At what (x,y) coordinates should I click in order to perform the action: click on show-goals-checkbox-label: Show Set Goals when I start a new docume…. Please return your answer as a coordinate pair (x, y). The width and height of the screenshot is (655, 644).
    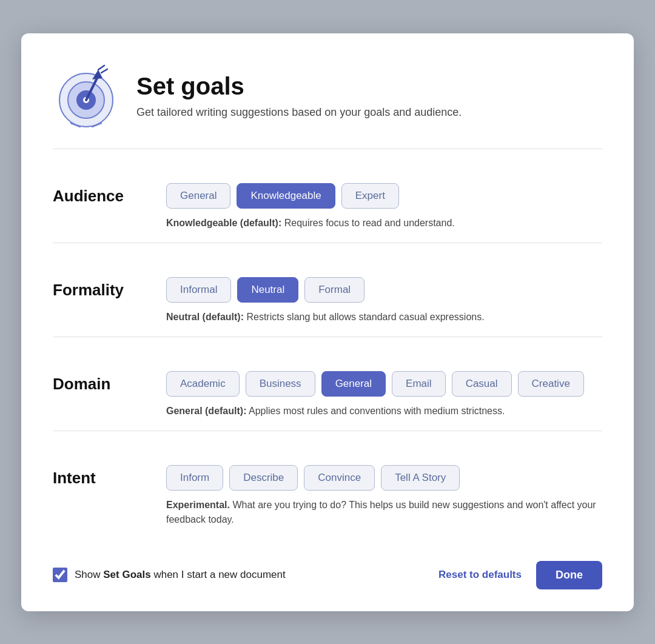
    Looking at the image, I should click on (169, 575).